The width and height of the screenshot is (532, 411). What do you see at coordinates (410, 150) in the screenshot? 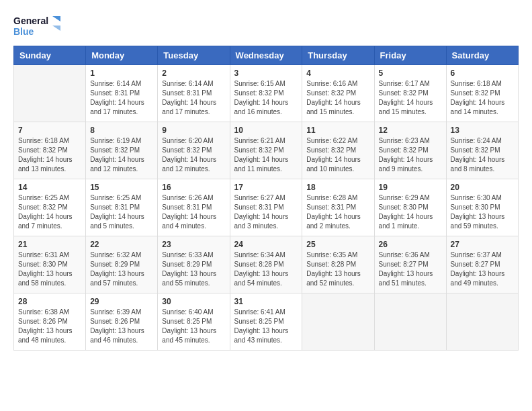
I see `calendar-cell: 12Sunrise: 6:23 AM Sunset: 8:32 PM Dayli…` at bounding box center [410, 150].